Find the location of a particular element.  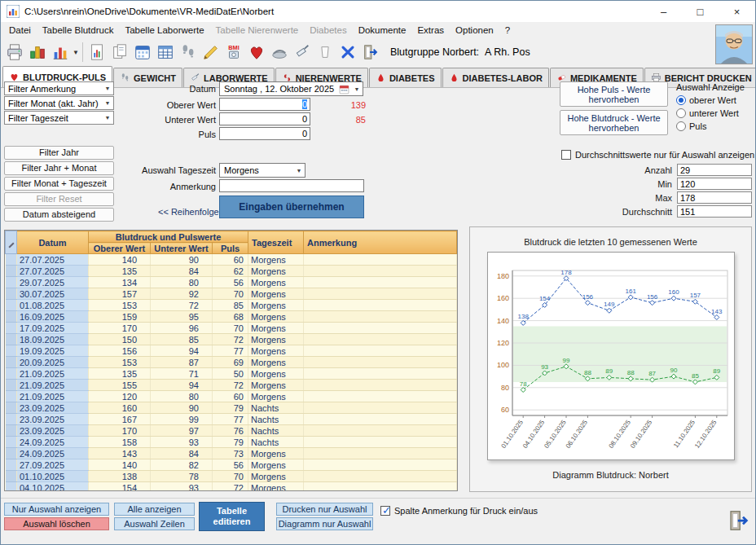

date-picker: Sonntag , 12. Oktober 2025 ▼ is located at coordinates (292, 89).